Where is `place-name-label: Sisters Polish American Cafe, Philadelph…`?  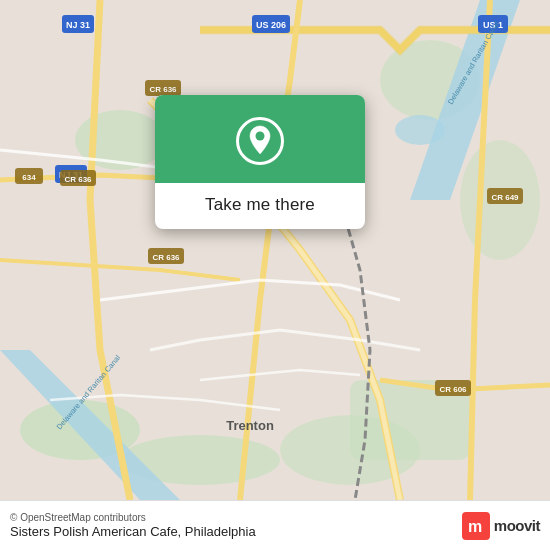 place-name-label: Sisters Polish American Cafe, Philadelph… is located at coordinates (133, 532).